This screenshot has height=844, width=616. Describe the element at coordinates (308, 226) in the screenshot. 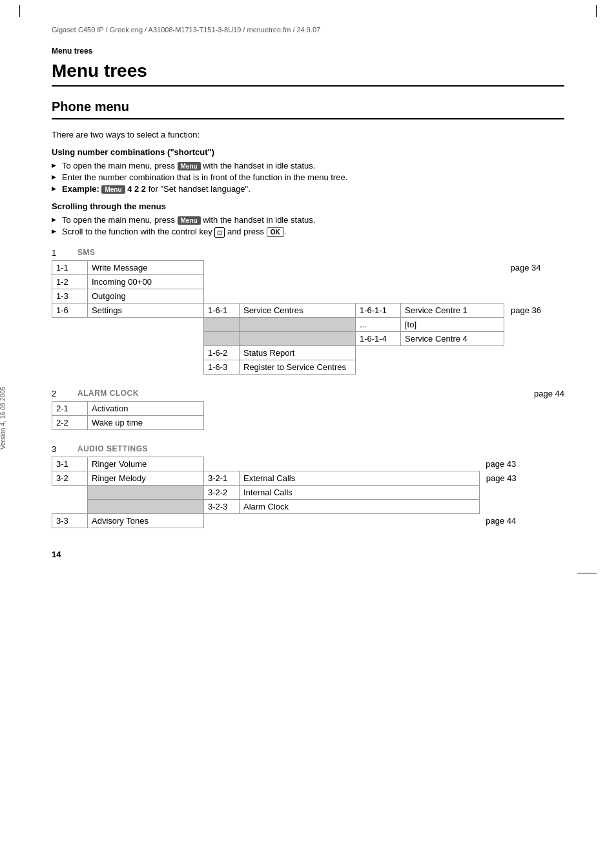

I see `scrolling-list: To open the main menu, press Menu with t…` at that location.